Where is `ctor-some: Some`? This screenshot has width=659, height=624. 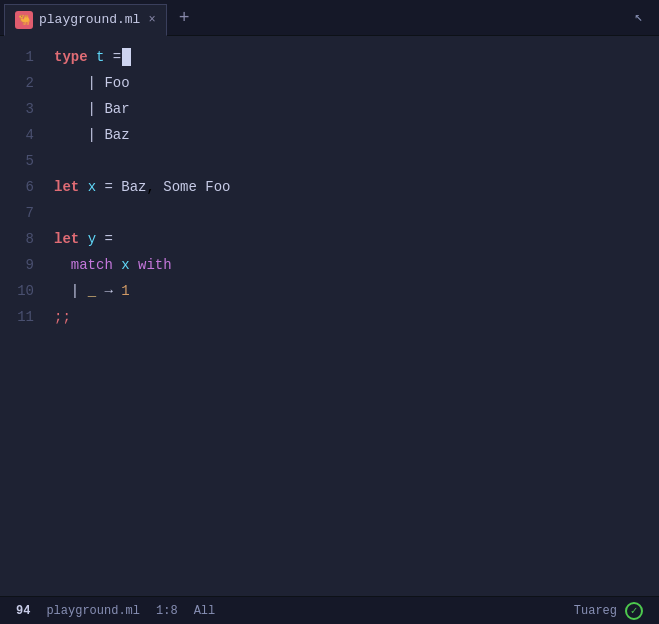 ctor-some: Some is located at coordinates (180, 187).